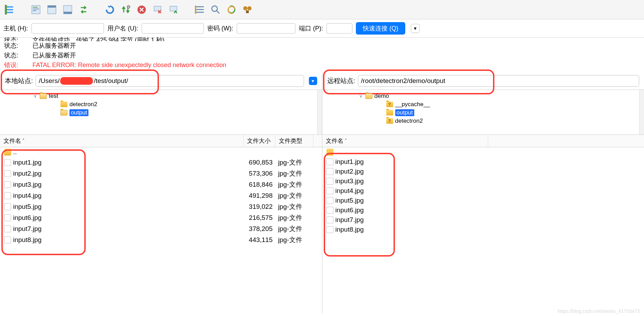 The height and width of the screenshot is (316, 644). Describe the element at coordinates (499, 81) in the screenshot. I see `remote-path-input: /root/detectron2/demo/output` at that location.